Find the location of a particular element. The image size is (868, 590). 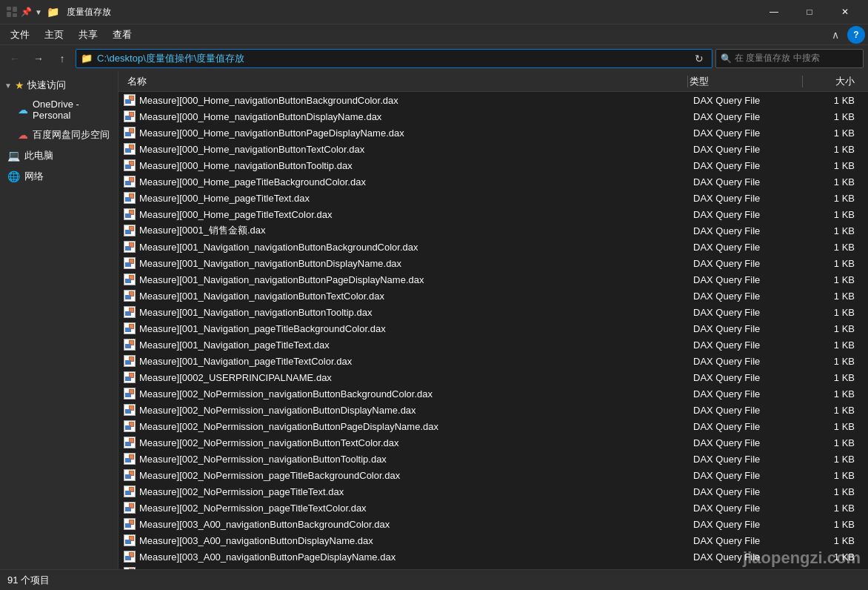

table-row: Measure][003_A00_navigationButtonPageDis… is located at coordinates (493, 557).